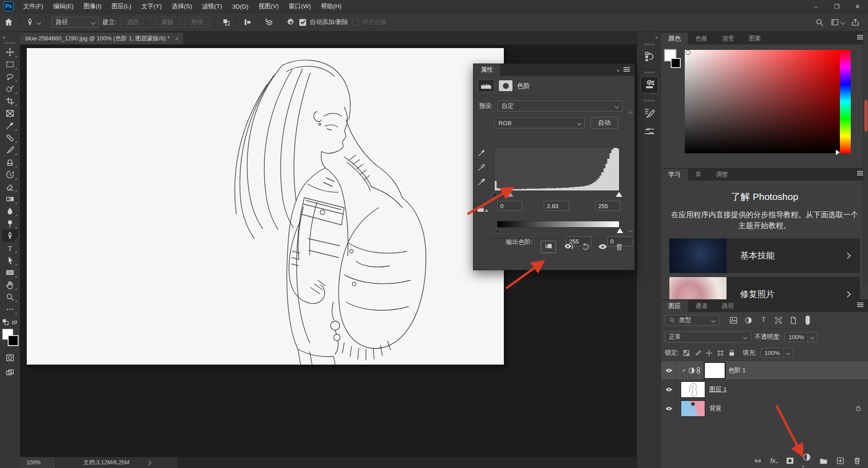 The image size is (868, 468). I want to click on pen-tool-preset-icon, so click(33, 22).